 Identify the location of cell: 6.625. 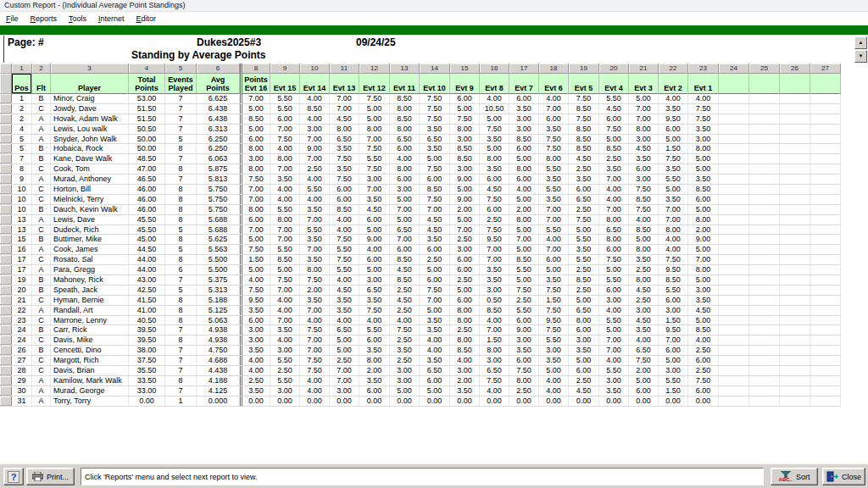
(219, 98).